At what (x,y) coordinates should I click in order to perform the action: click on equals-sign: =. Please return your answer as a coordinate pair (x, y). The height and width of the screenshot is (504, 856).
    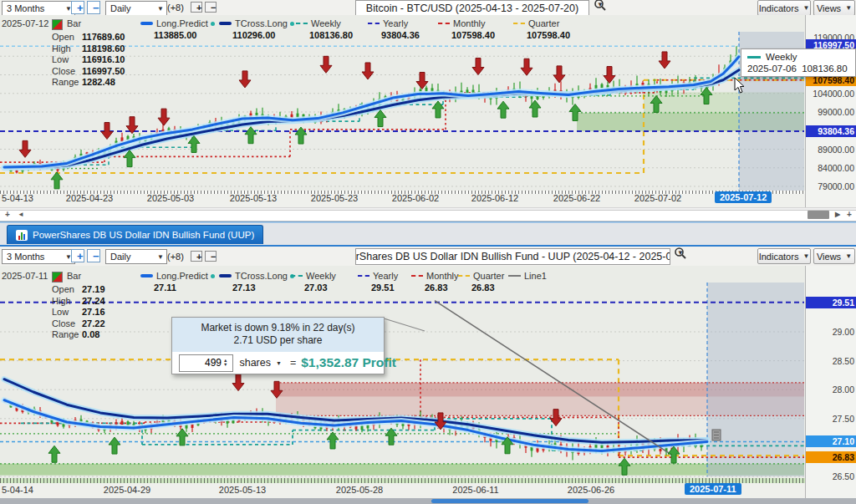
    Looking at the image, I should click on (293, 363).